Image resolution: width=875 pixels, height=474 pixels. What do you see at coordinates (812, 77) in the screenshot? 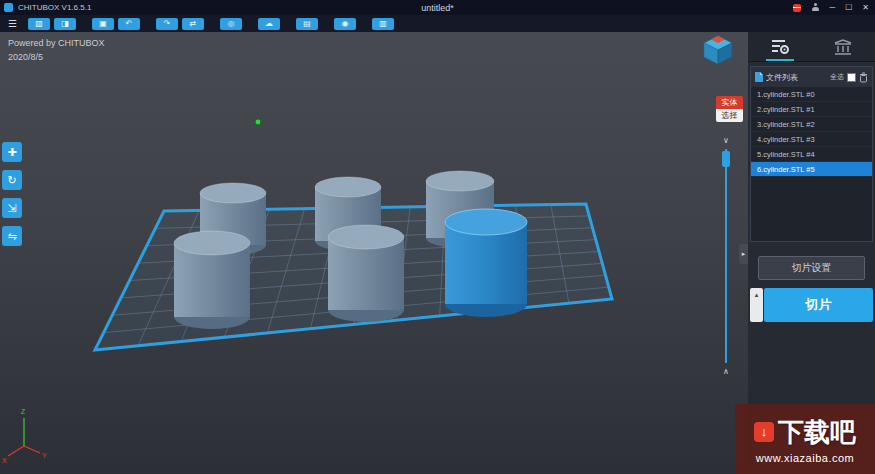
I see `file-list-header: 文件列表 全选` at bounding box center [812, 77].